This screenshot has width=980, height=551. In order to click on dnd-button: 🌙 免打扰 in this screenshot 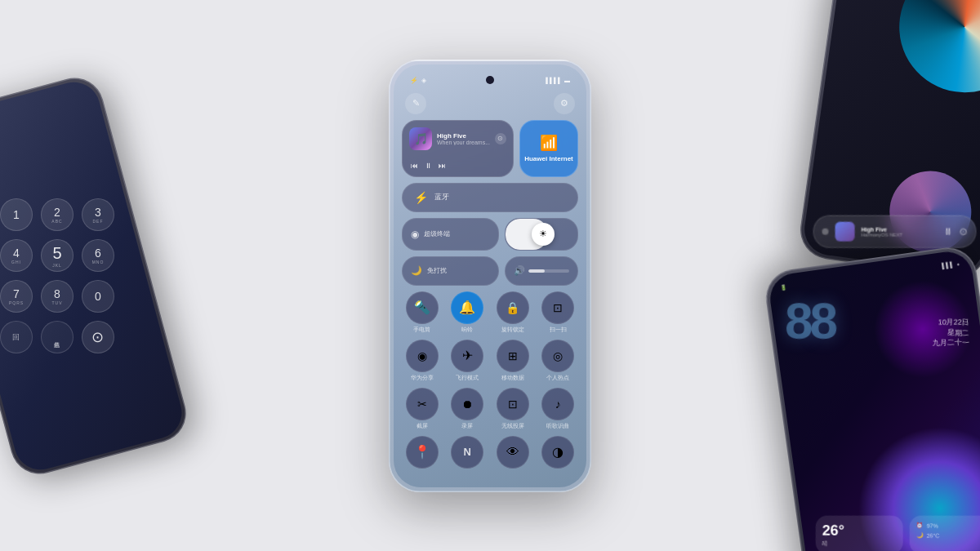, I will do `click(451, 271)`.